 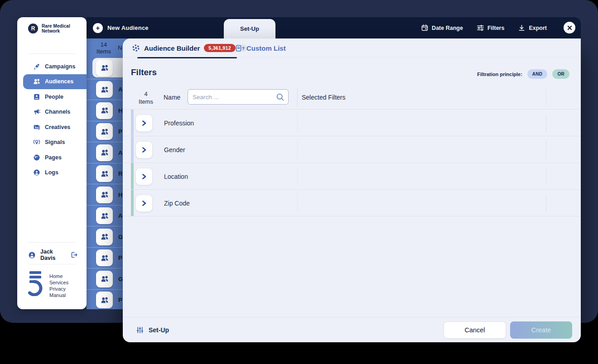 I want to click on sidebar-item-people: People, so click(x=52, y=97).